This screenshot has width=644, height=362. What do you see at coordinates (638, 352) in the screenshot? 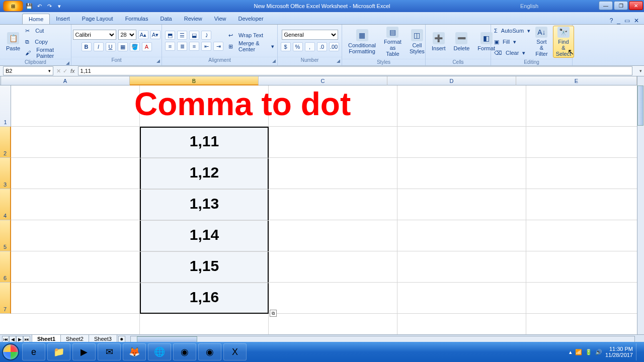
I see `show-desktop-button` at bounding box center [638, 352].